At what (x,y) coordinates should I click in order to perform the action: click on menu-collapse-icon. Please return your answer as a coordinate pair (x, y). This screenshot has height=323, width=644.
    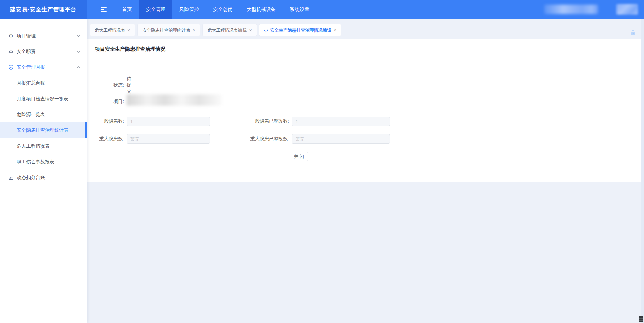
    Looking at the image, I should click on (104, 9).